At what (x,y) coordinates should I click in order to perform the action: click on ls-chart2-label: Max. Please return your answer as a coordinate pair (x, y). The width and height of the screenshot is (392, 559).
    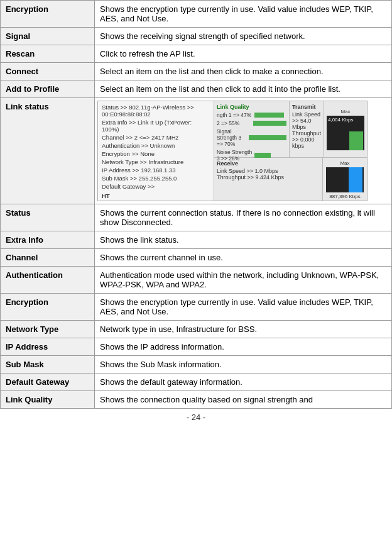
    Looking at the image, I should click on (344, 163).